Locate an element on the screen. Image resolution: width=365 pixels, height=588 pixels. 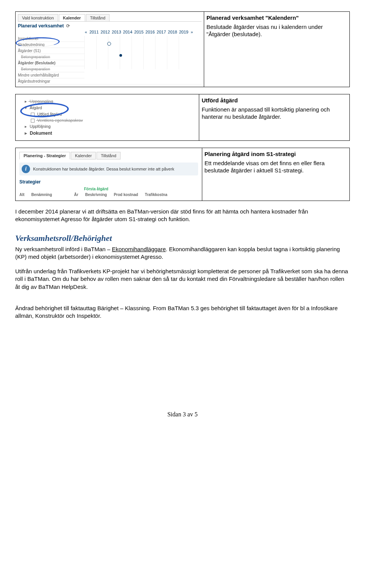
row-label-beslutade: Åtgärder (Beslutade) is located at coordinates (51, 63).